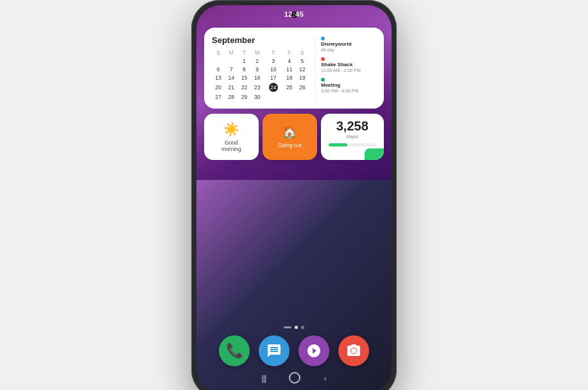 The height and width of the screenshot is (390, 588). Describe the element at coordinates (261, 77) in the screenshot. I see `week-row: 13 14 15 16 17 18 19` at that location.